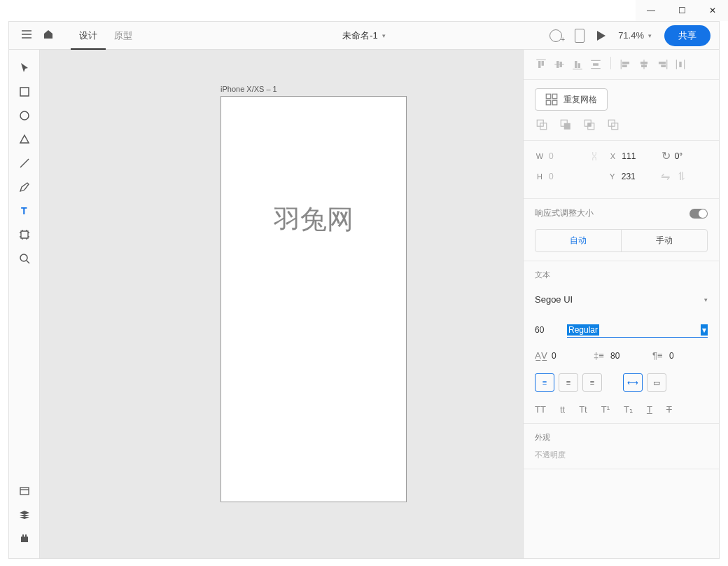 The height and width of the screenshot is (566, 728). I want to click on responsive-toggle, so click(699, 214).